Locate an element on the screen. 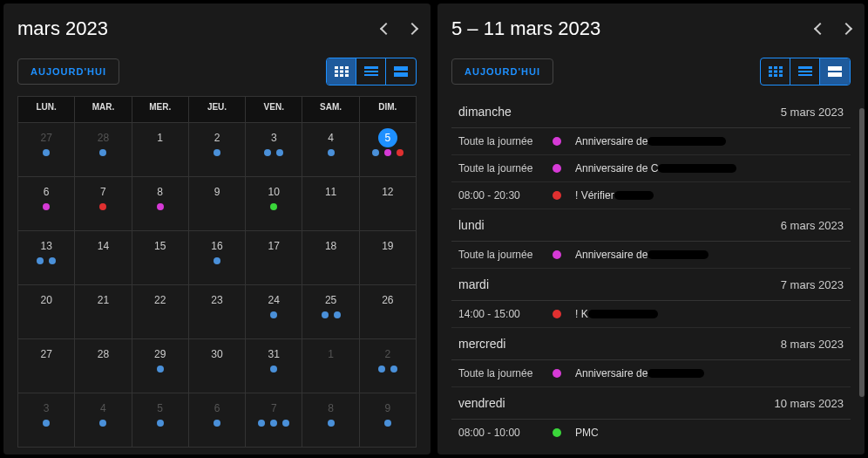 The height and width of the screenshot is (458, 868). calendar-day-cell: 29 is located at coordinates (160, 366).